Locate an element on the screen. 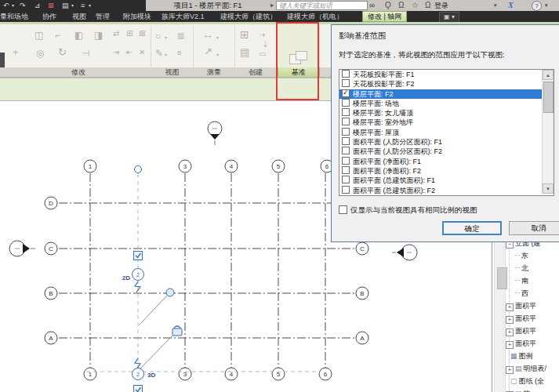 Image resolution: width=559 pixels, height=392 pixels. panel-label-measure: 测量 is located at coordinates (214, 72).